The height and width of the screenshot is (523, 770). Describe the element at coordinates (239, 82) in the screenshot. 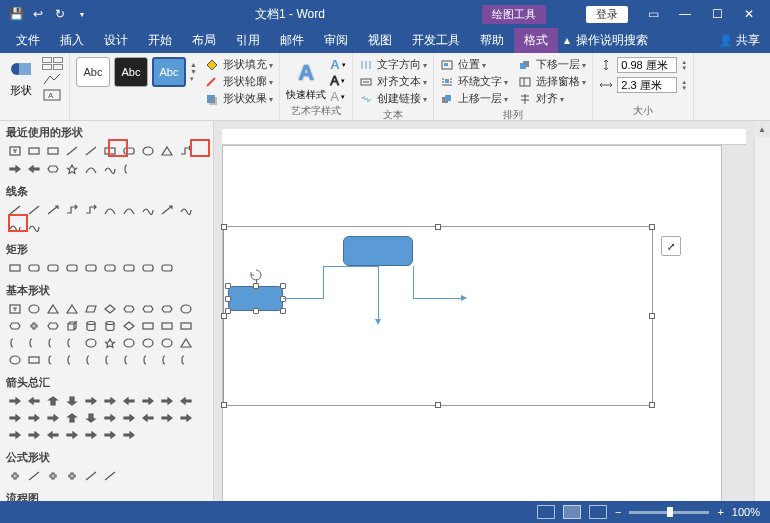

I see `shape-outline-button: 形状轮廓` at that location.